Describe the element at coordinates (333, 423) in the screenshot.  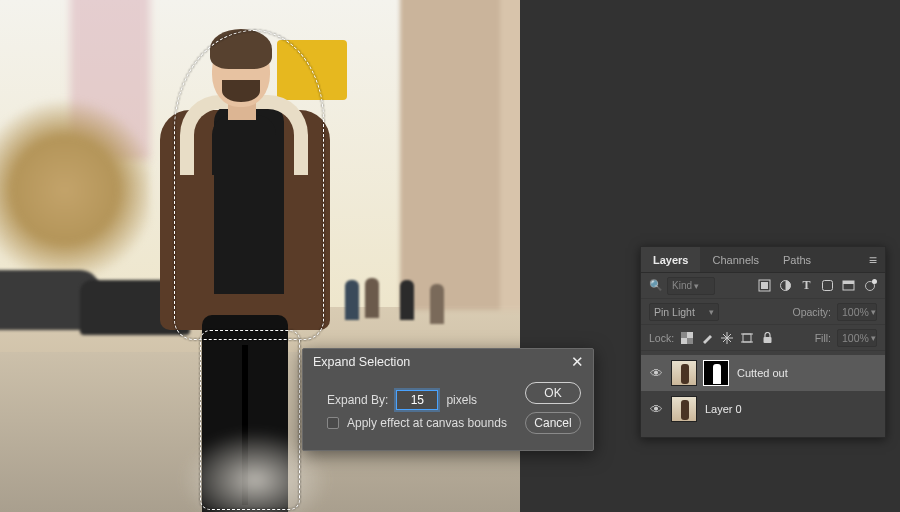
I see `apply-bounds-checkbox` at that location.